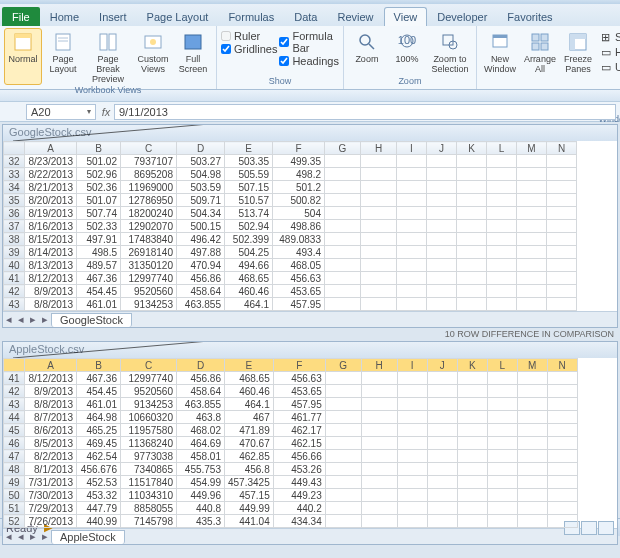 This screenshot has height=558, width=620. I want to click on row-header: 41, so click(14, 278).